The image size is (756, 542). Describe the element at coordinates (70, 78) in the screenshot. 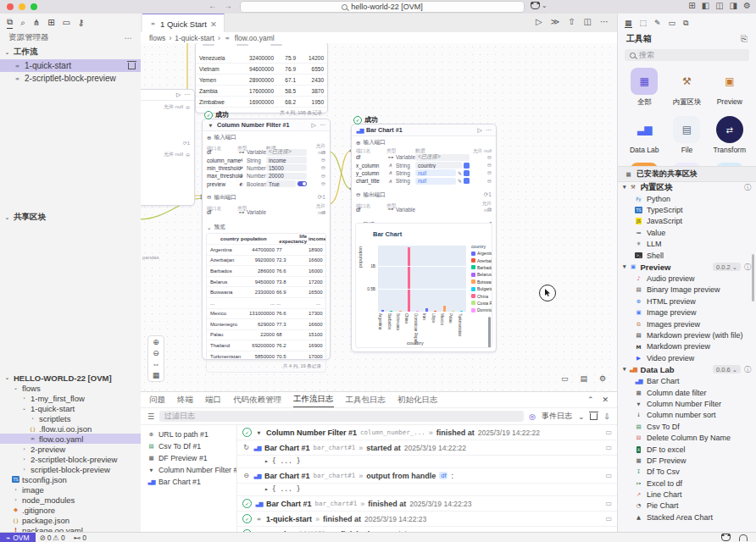

I see `workflow-item: 2-scriptlet-block-preview` at that location.